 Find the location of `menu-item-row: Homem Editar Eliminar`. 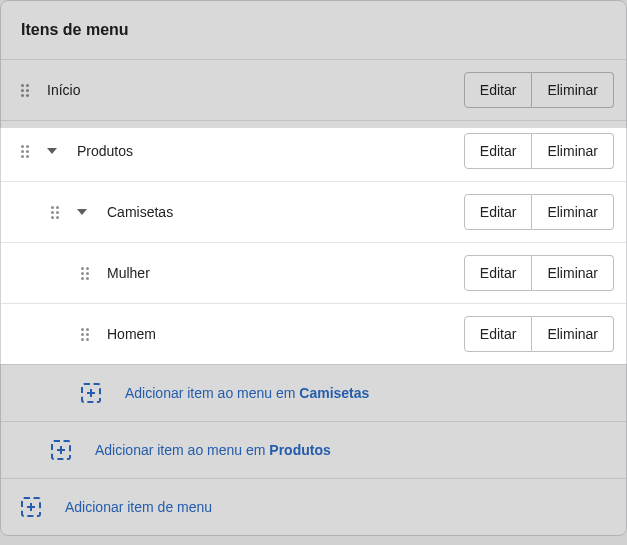

menu-item-row: Homem Editar Eliminar is located at coordinates (314, 334).